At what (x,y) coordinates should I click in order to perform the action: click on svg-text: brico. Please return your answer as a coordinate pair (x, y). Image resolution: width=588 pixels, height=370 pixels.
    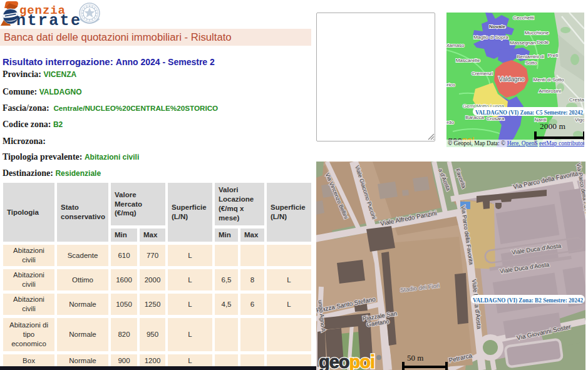
    Looking at the image, I should click on (451, 85).